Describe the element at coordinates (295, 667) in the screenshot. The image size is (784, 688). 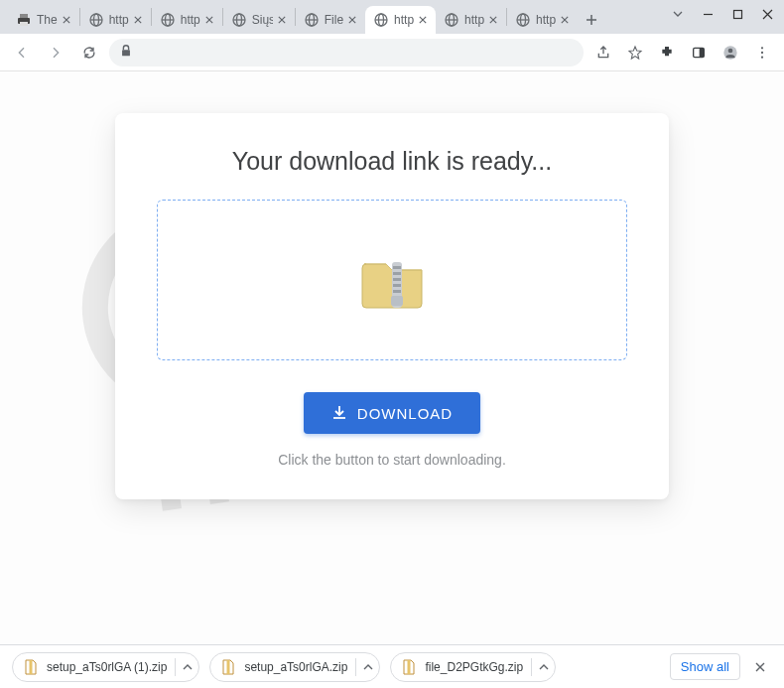
I see `download-chip-1: setup_aTs0rlGA.zip` at that location.